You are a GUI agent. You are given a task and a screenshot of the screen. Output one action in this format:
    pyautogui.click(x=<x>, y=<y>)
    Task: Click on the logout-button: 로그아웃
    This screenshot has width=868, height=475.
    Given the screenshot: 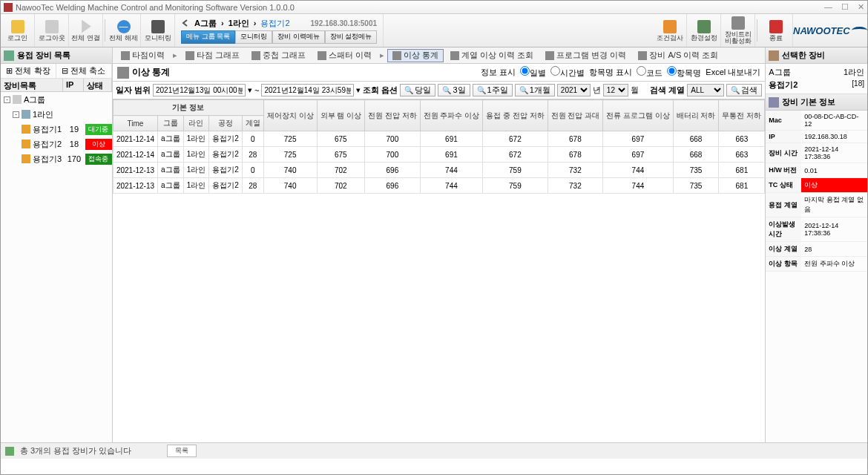 What is the action you would take?
    pyautogui.click(x=52, y=30)
    